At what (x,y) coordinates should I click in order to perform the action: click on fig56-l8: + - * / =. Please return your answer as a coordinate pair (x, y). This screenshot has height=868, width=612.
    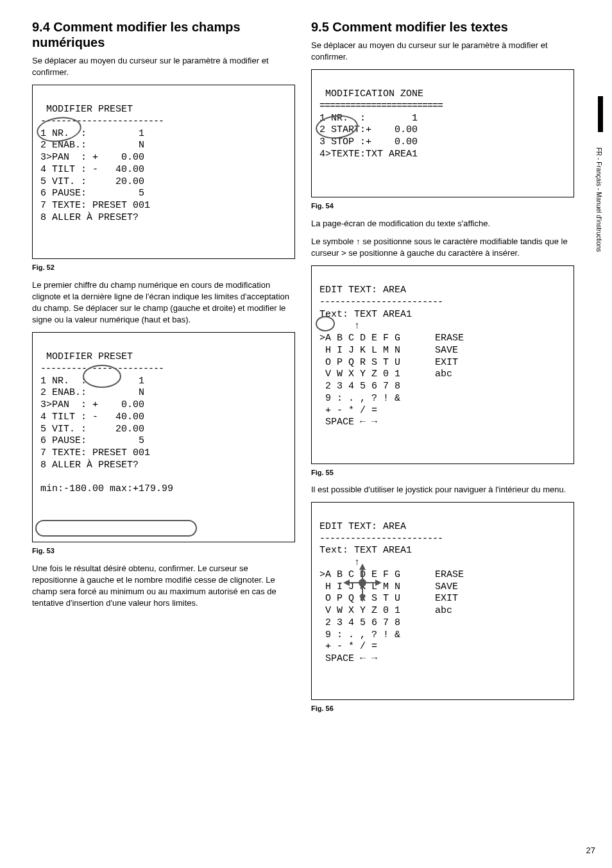
    Looking at the image, I should click on (348, 646).